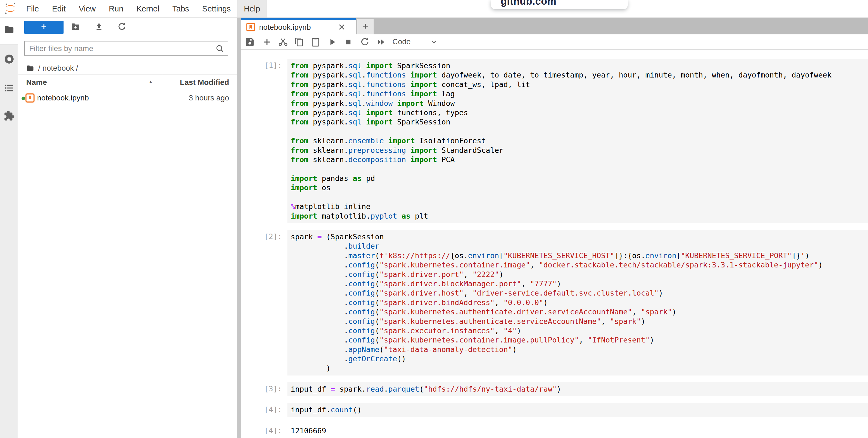  I want to click on menu-help: Help, so click(252, 9).